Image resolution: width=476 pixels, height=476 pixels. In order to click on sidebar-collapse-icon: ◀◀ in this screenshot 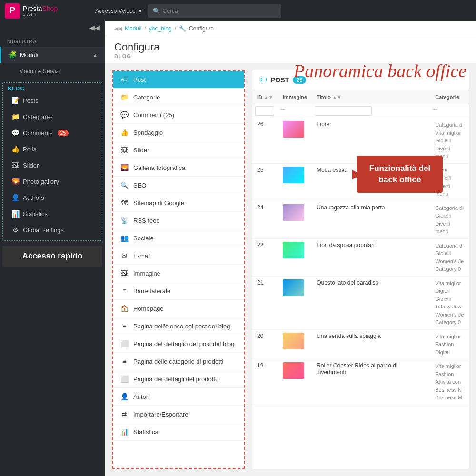, I will do `click(118, 29)`.